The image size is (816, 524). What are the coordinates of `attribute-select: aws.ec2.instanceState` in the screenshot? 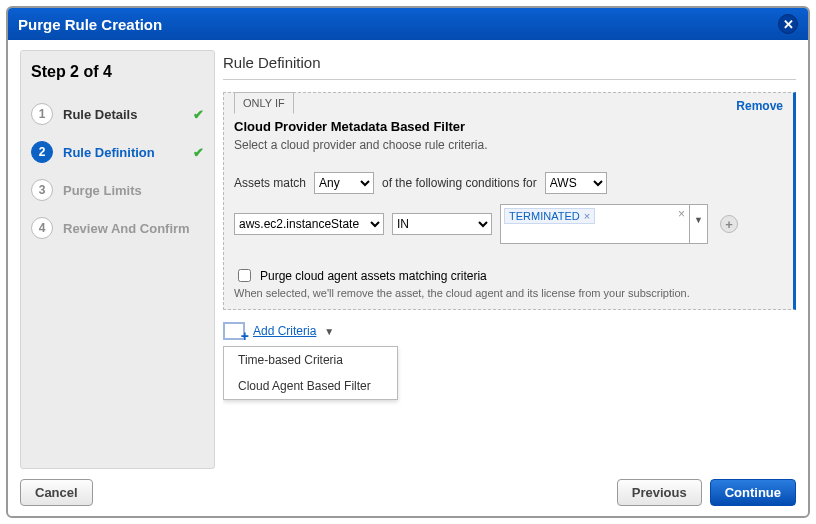 It's located at (309, 224).